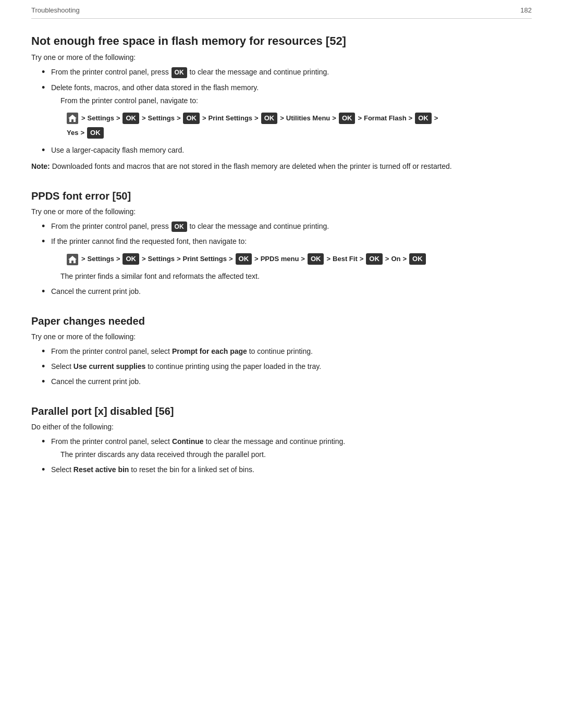 This screenshot has height=728, width=563. What do you see at coordinates (316, 259) in the screenshot?
I see `ok-btn-ppds4: OK` at bounding box center [316, 259].